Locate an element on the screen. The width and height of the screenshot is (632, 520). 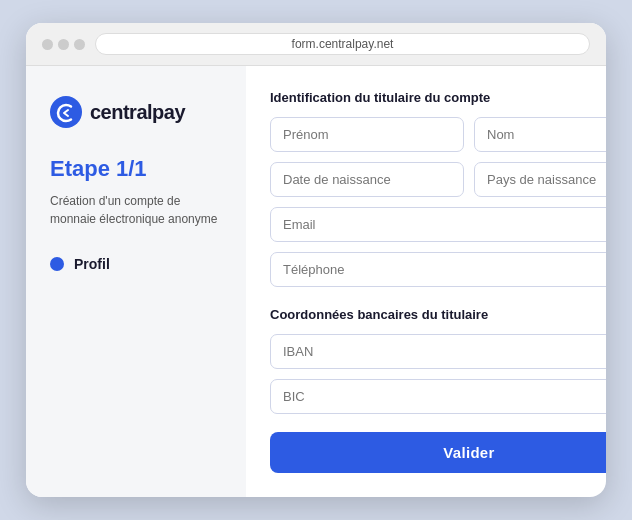
email-row is located at coordinates (438, 224).